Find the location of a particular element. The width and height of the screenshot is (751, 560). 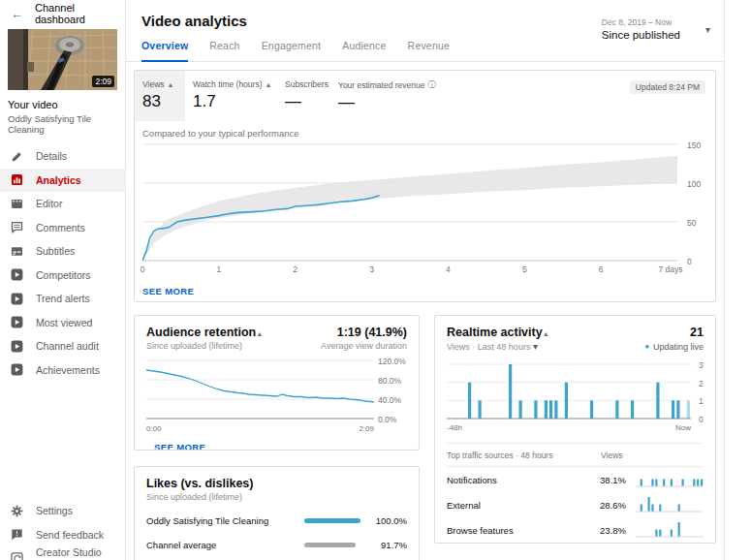

traffic-row-notifications: Notifications38.1% is located at coordinates (576, 480).